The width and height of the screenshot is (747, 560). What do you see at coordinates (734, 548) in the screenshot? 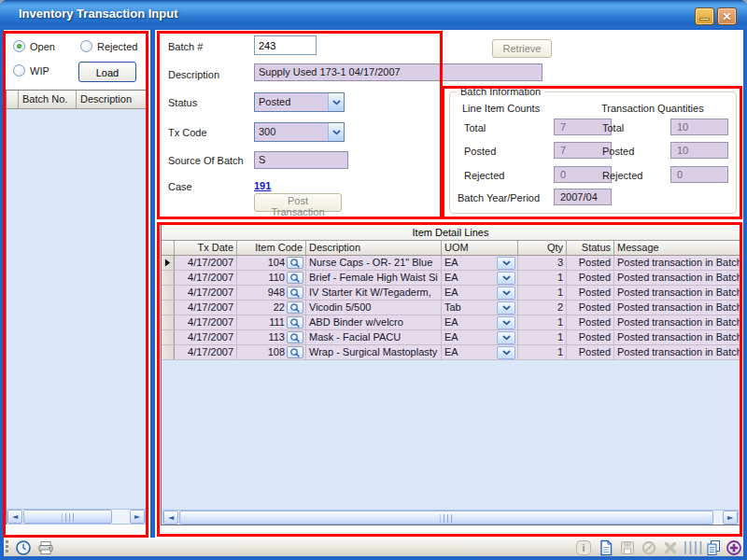
I see `add-record-icon` at bounding box center [734, 548].